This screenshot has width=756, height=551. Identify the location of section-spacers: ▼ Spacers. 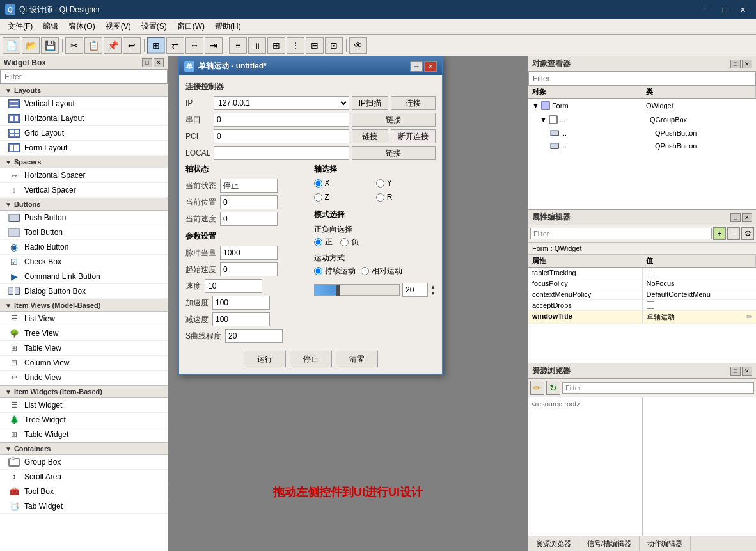
(84, 162).